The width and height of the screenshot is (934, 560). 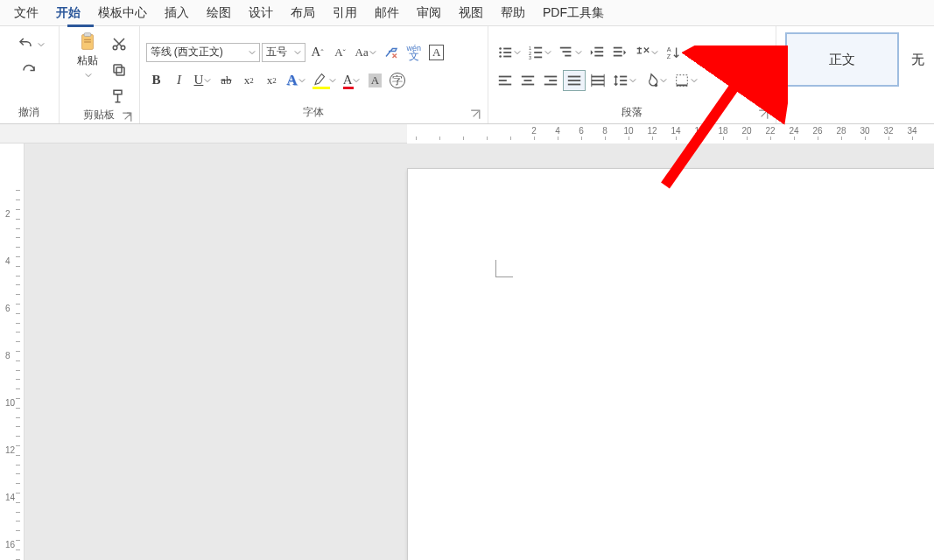 What do you see at coordinates (284, 52) in the screenshot?
I see `font-size-combo: 五号` at bounding box center [284, 52].